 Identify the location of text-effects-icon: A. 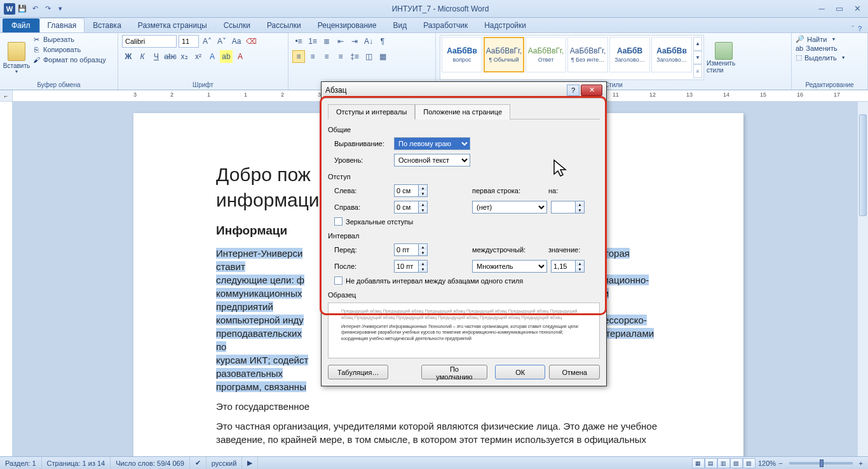
(212, 57).